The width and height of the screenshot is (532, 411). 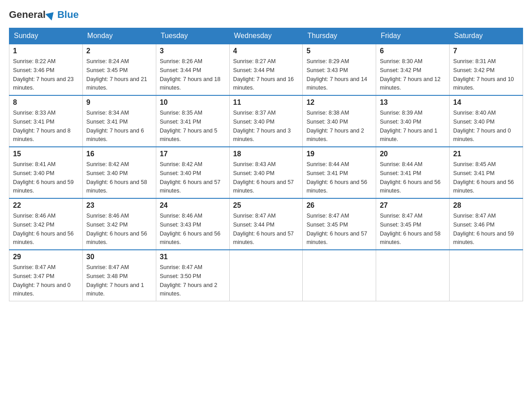 What do you see at coordinates (193, 257) in the screenshot?
I see `day-number: 31` at bounding box center [193, 257].